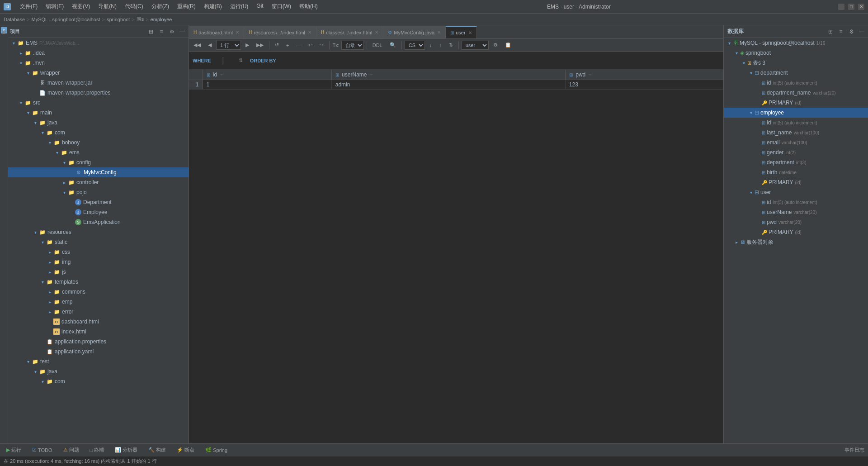 The image size is (868, 466). Describe the element at coordinates (830, 32) in the screenshot. I see `db-add-btn: ⊞` at that location.